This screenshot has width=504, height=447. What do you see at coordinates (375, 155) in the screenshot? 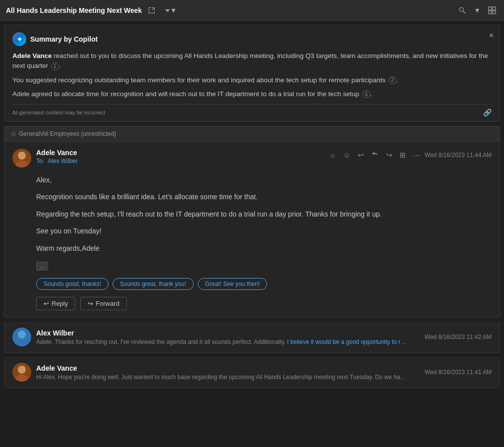
I see `action-icons: ☼ ☺ ↩ ↪ ⊞ ⋯` at bounding box center [375, 155].